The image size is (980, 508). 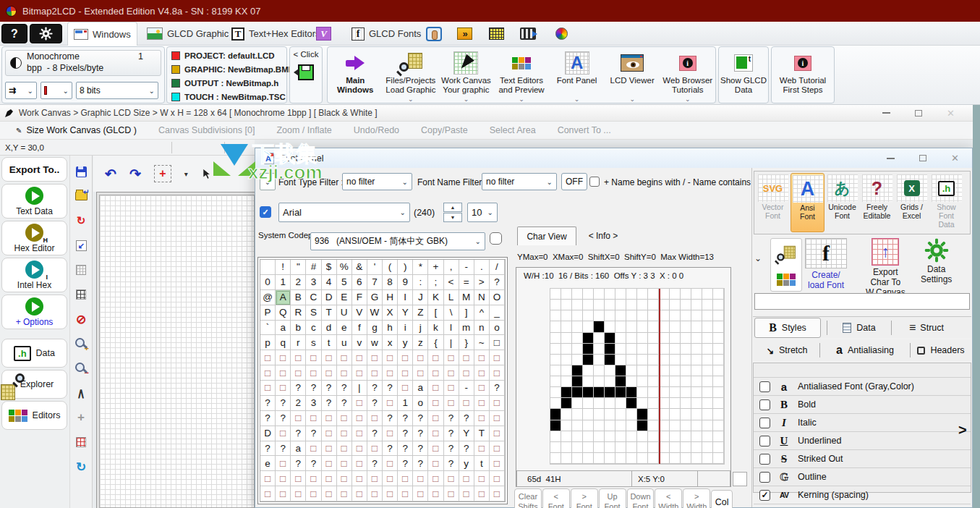 What do you see at coordinates (35, 353) in the screenshot?
I see `data-button: .hData` at bounding box center [35, 353].